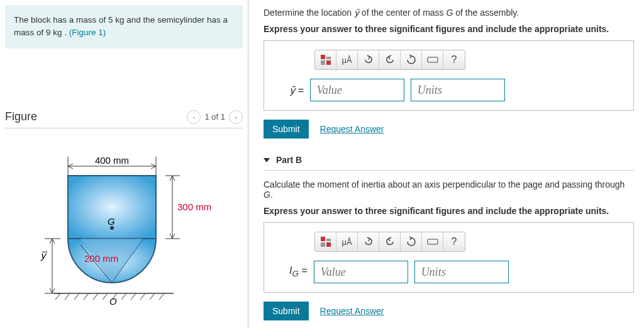  I want to click on problem-statement: The block has a mass of 5 kg and the sem…, so click(124, 26).